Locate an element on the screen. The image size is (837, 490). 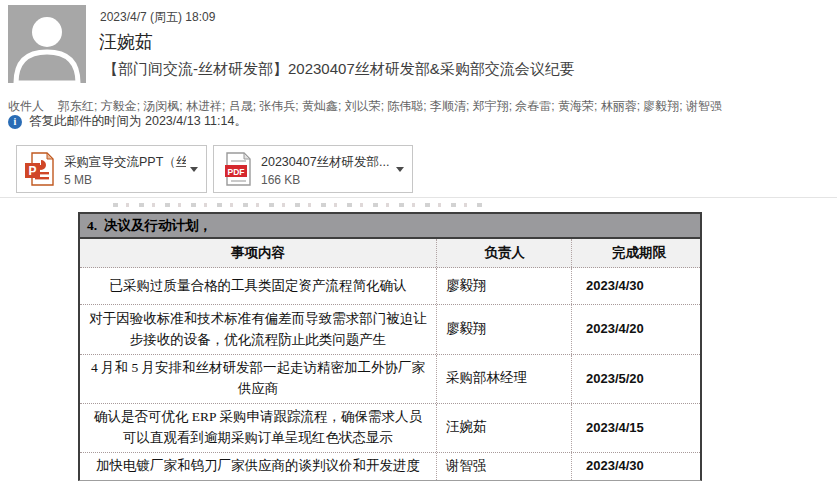
sender-name: 汪婉茹 is located at coordinates (126, 42).